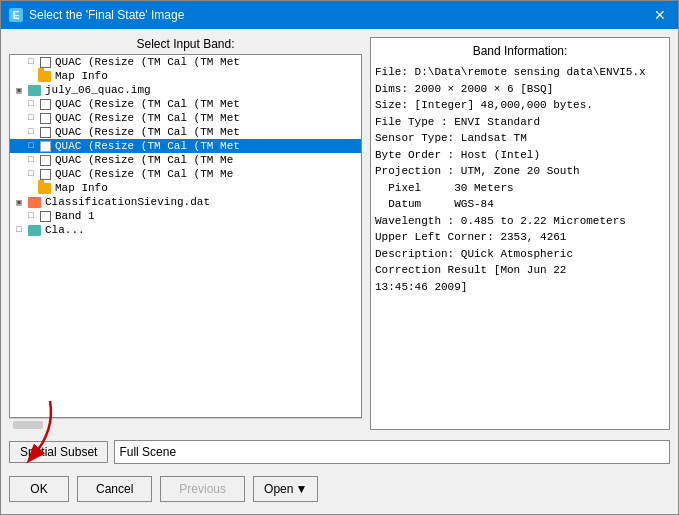  What do you see at coordinates (286, 489) in the screenshot?
I see `open-button: Open ▼` at bounding box center [286, 489].